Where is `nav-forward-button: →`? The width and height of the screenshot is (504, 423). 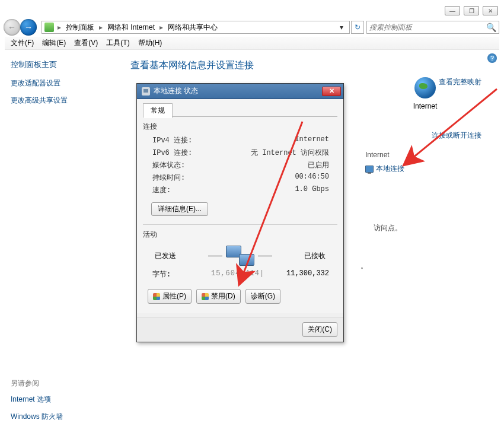
nav-forward-button: → is located at coordinates (28, 27).